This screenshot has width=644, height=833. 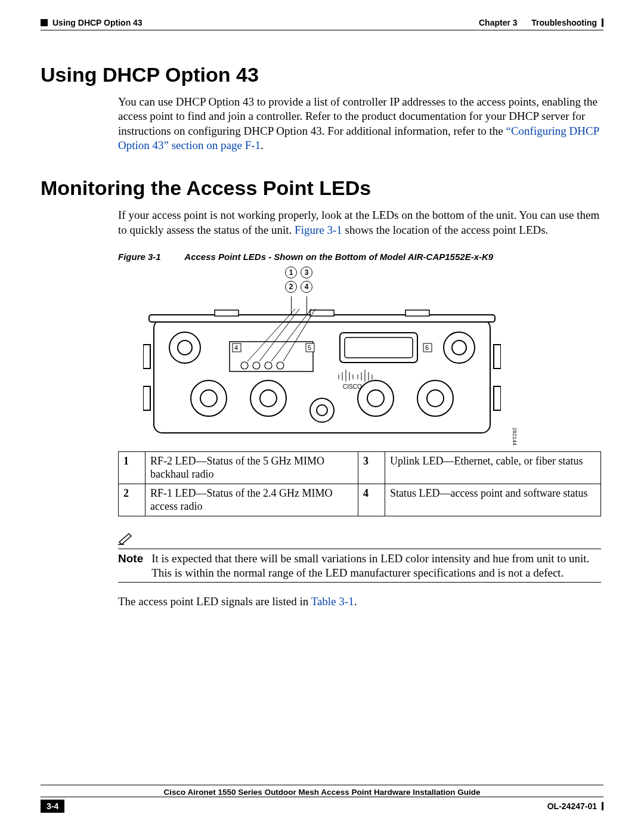 I want to click on note-block: Note It is expected that there will be s…, so click(x=360, y=558).